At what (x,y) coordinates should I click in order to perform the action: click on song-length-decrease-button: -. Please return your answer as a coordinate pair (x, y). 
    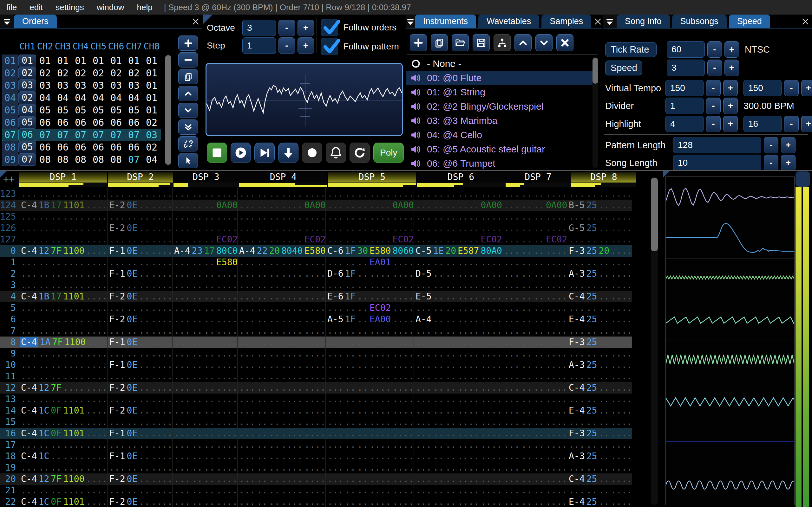
    Looking at the image, I should click on (771, 163).